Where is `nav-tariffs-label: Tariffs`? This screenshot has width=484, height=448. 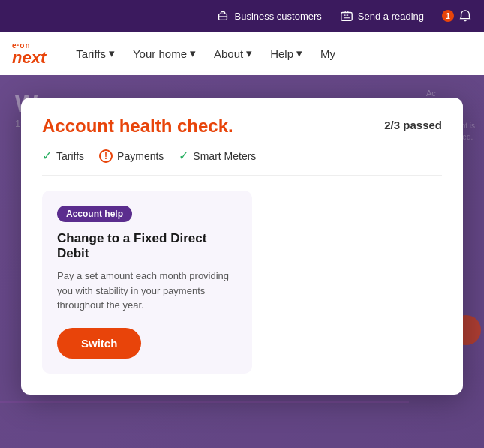 nav-tariffs-label: Tariffs is located at coordinates (91, 54).